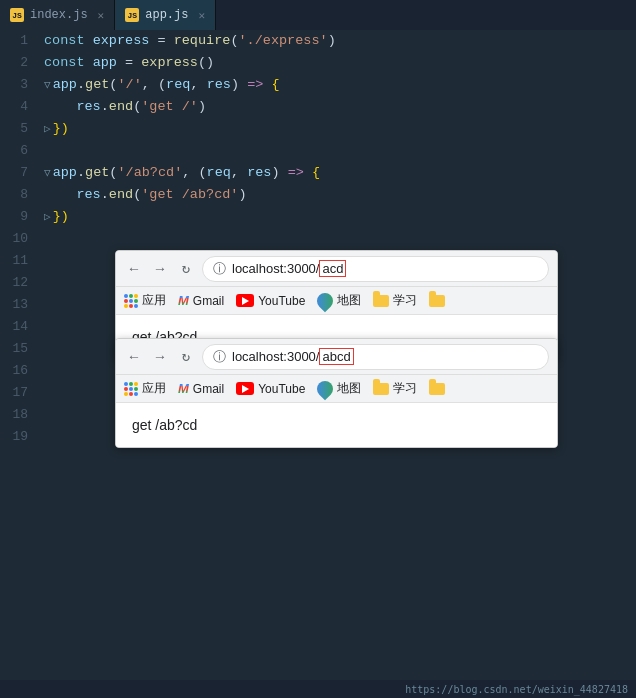 The height and width of the screenshot is (698, 636). I want to click on bookmark-folder3, so click(437, 389).